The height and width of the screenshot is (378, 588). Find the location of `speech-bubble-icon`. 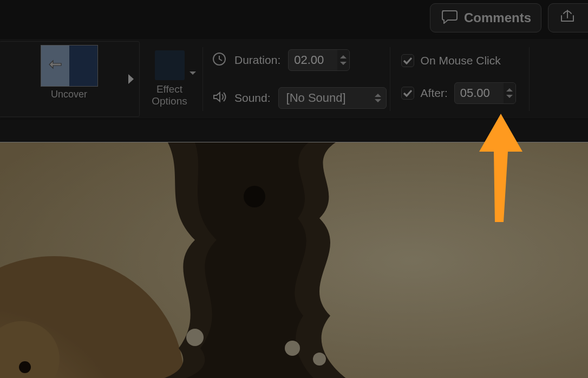

speech-bubble-icon is located at coordinates (449, 18).